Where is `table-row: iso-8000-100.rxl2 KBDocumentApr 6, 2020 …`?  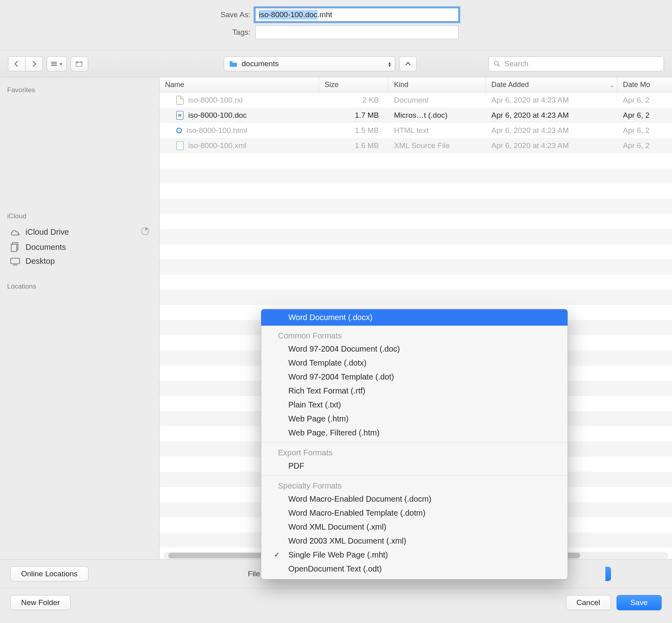 table-row: iso-8000-100.rxl2 KBDocumentApr 6, 2020 … is located at coordinates (416, 100).